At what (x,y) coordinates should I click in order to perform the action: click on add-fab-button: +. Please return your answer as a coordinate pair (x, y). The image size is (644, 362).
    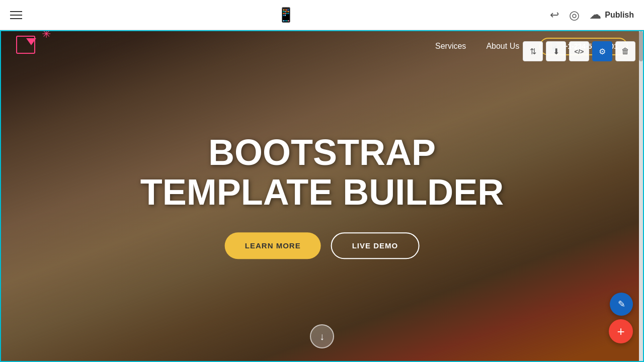
    Looking at the image, I should click on (621, 331).